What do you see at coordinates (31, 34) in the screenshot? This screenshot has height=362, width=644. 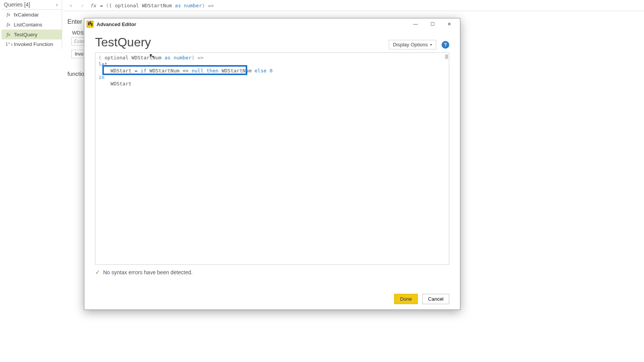 I see `query-item-testquery: fx TestQuery` at bounding box center [31, 34].